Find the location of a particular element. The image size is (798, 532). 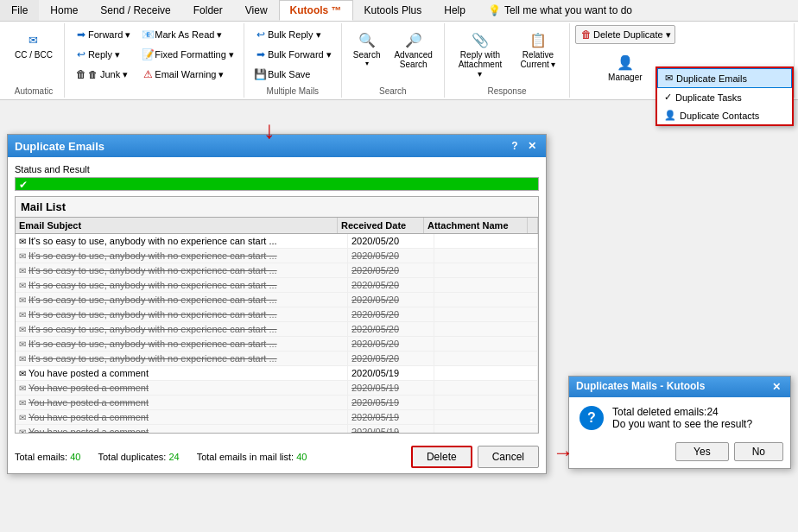

relative-current-button: 📋 Relative Current ▾ is located at coordinates (538, 49).